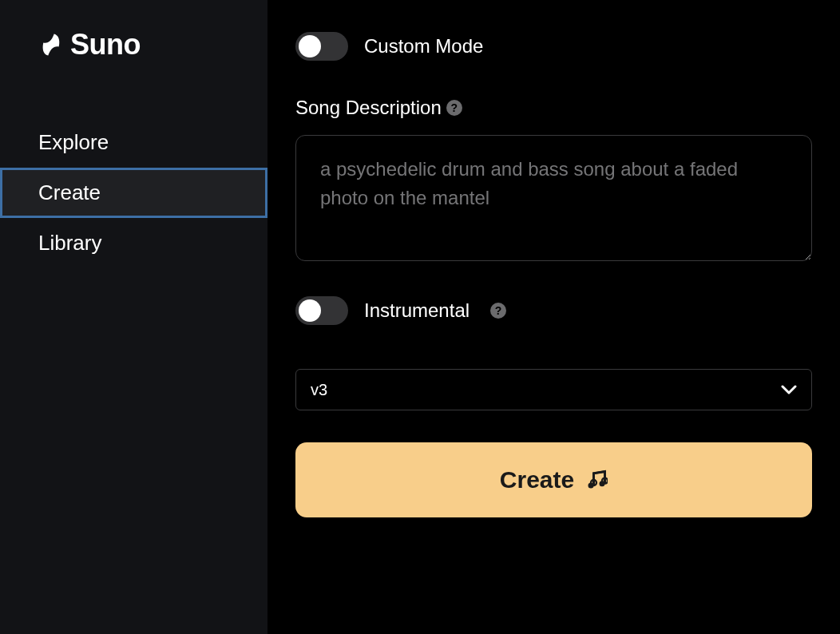 The height and width of the screenshot is (634, 840). Describe the element at coordinates (554, 311) in the screenshot. I see `instrumental-row: Instrumental ?` at that location.